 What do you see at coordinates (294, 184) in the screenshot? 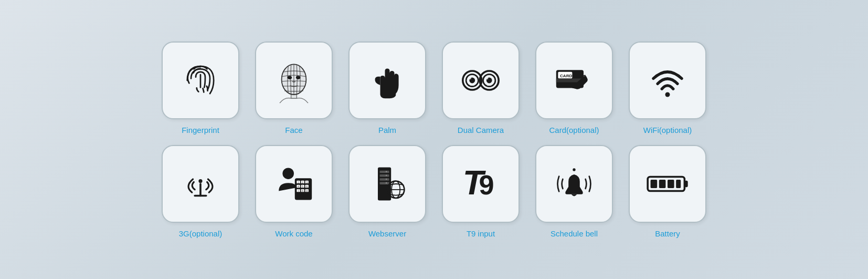
I see `workcode-icon: 1 2 3 4 5 6 7 8 9` at bounding box center [294, 184].